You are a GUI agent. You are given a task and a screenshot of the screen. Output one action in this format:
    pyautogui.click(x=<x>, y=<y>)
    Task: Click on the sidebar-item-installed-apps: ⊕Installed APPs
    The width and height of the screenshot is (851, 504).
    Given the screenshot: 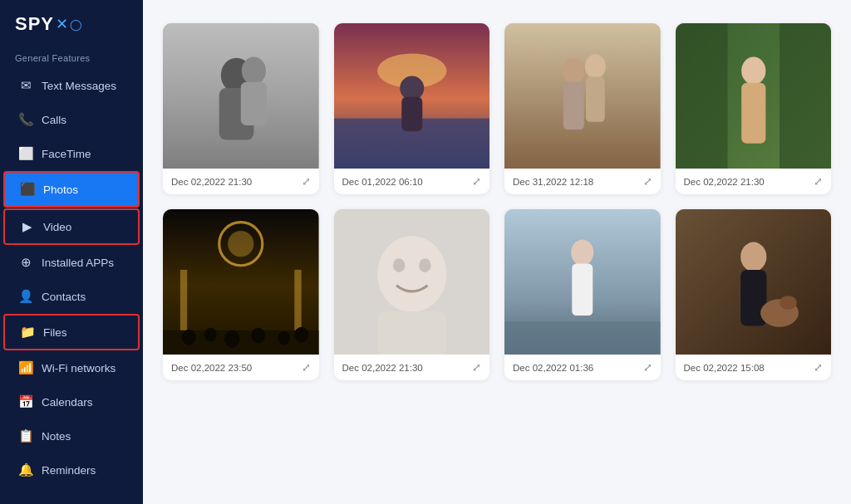 What is the action you would take?
    pyautogui.click(x=71, y=262)
    